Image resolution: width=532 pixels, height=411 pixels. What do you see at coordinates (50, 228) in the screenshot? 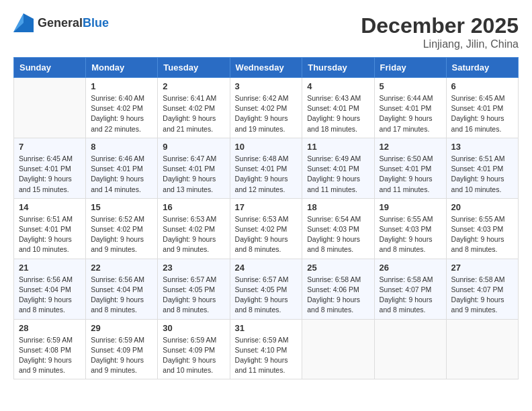
I see `calendar-cell: 14Sunrise: 6:51 AMSunset: 4:01 PMDayligh…` at bounding box center [50, 228].